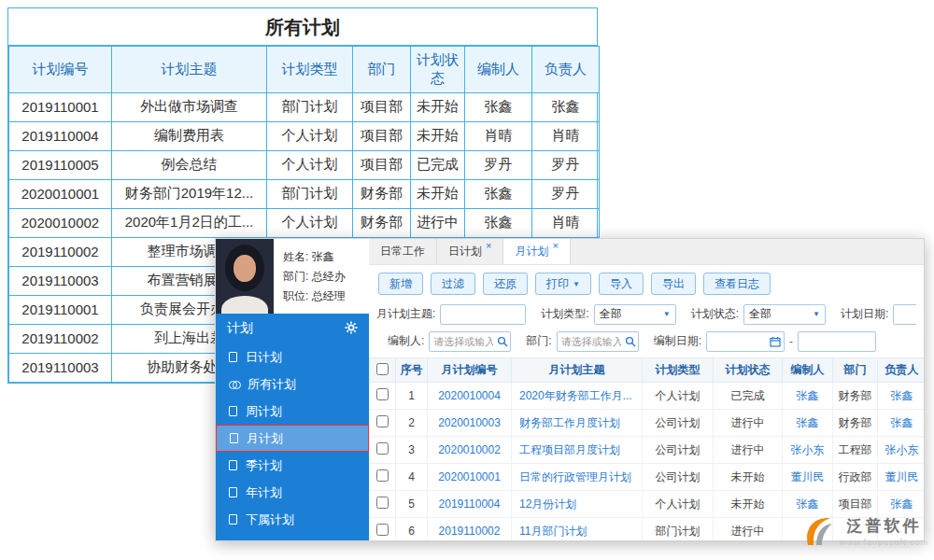  What do you see at coordinates (577, 424) in the screenshot?
I see `cell-subject: 财务部工作月度计划` at bounding box center [577, 424].